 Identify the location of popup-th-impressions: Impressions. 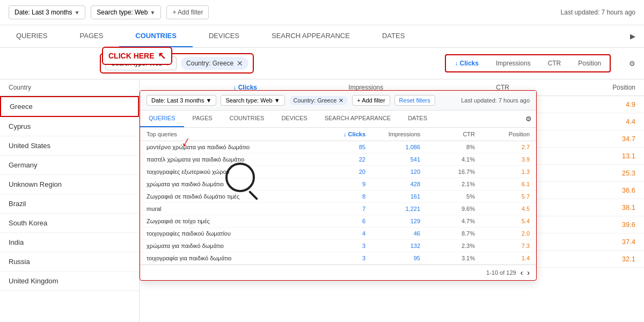
(393, 134).